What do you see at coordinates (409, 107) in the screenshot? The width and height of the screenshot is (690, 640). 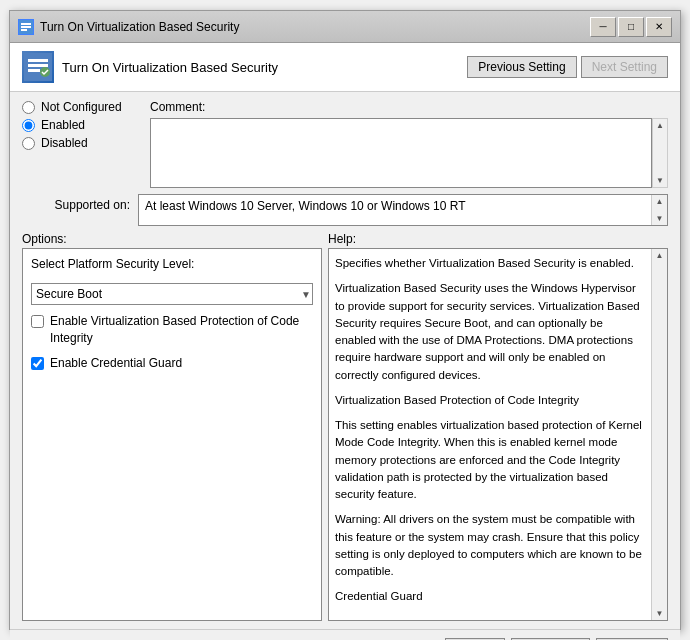 I see `comment-label: Comment:` at bounding box center [409, 107].